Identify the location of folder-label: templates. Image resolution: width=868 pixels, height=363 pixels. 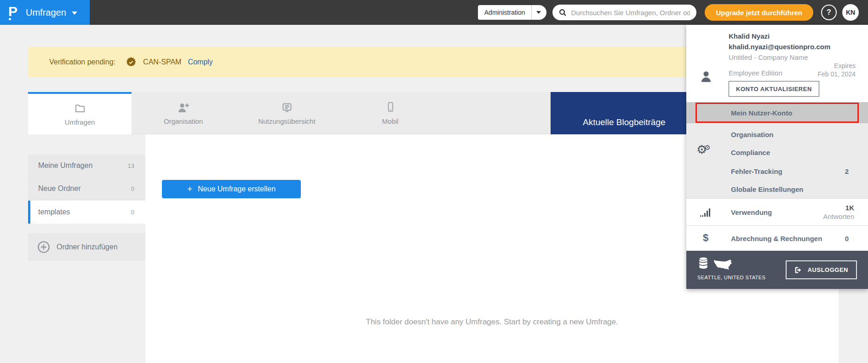
(54, 212).